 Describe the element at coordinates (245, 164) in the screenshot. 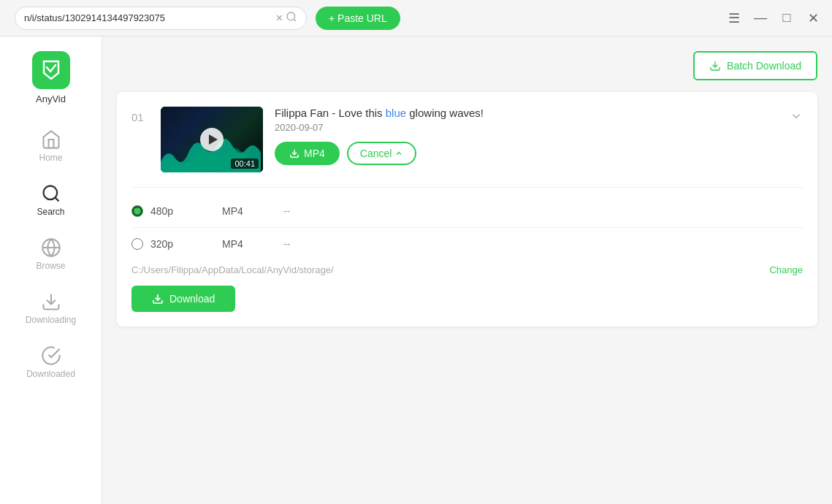

I see `video-duration: 00:41` at that location.